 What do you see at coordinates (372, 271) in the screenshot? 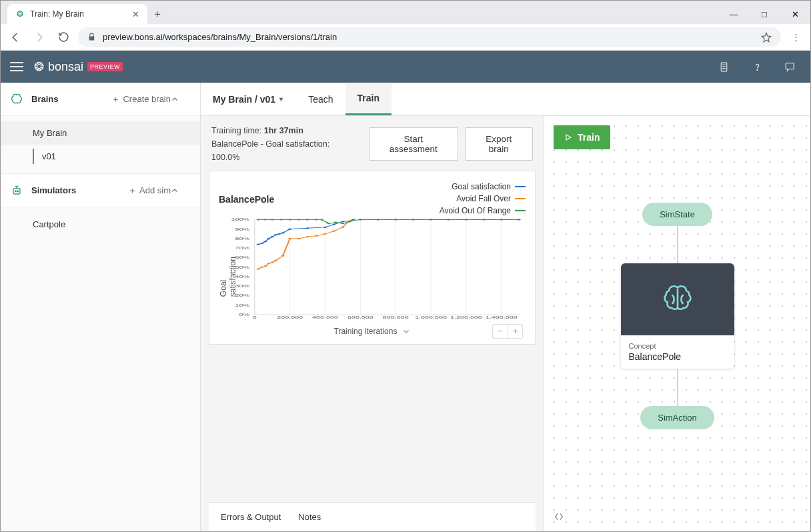
I see `training-chart: 0200,000400,000600,000800,0001,000,0001,…` at bounding box center [372, 271].